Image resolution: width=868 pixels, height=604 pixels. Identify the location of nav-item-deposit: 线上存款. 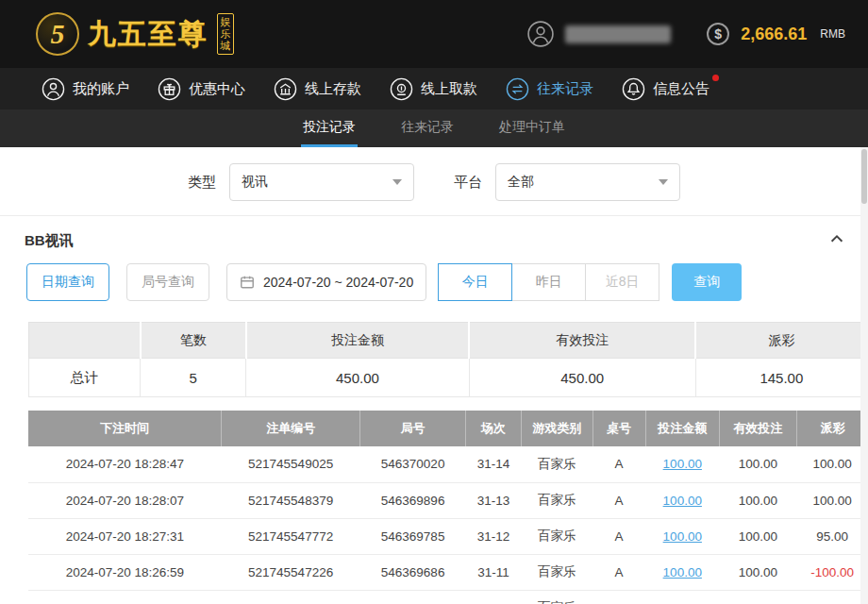
(317, 89).